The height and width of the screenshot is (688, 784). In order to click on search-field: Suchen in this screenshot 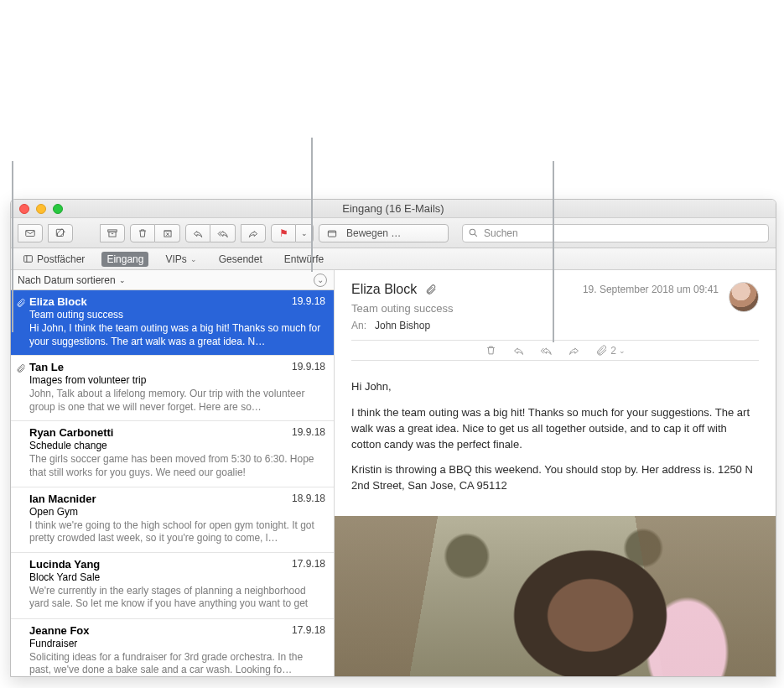, I will do `click(615, 233)`.